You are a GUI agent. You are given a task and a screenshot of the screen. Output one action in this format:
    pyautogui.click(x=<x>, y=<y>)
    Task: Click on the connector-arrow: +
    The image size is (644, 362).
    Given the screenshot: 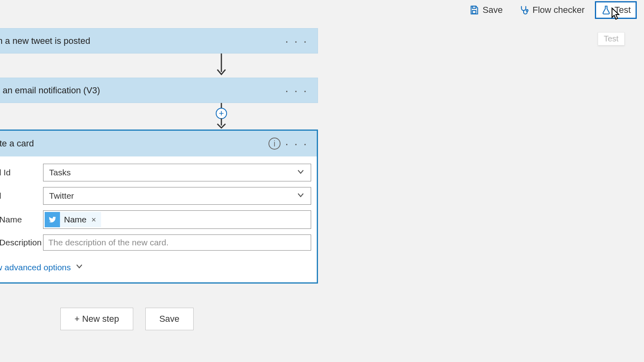 What is the action you would take?
    pyautogui.click(x=221, y=116)
    